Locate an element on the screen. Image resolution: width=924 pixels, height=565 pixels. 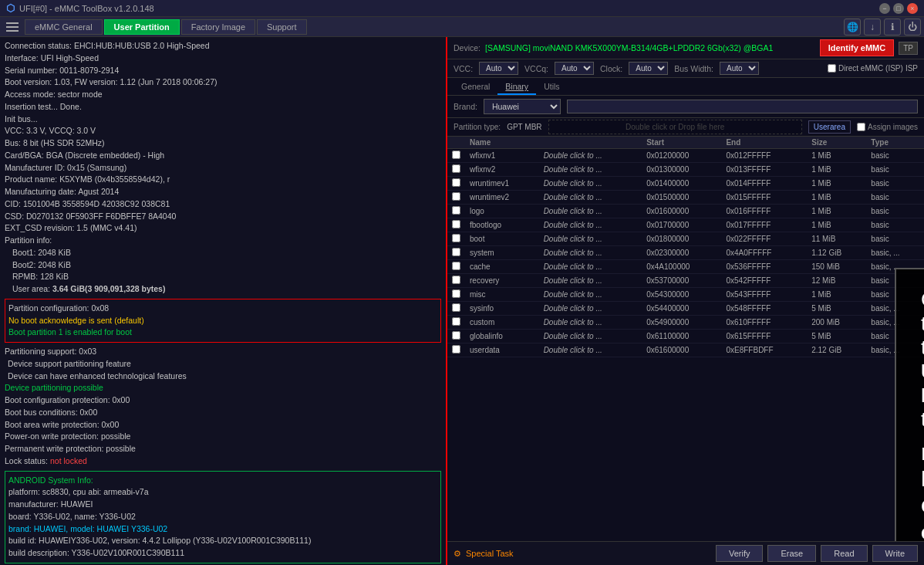
minimize-button: − is located at coordinates (885, 8).